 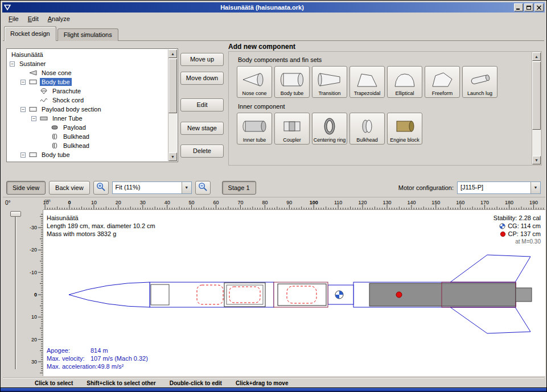 I want to click on button-move-down: Move down, so click(x=202, y=79).